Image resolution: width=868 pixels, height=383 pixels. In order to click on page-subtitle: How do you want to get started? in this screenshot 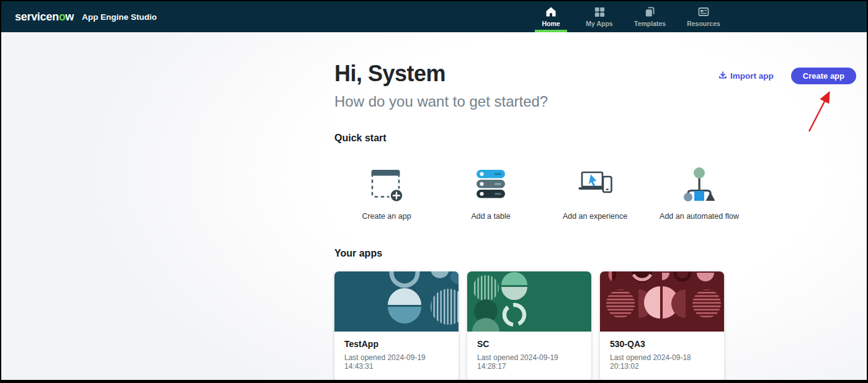, I will do `click(601, 102)`.